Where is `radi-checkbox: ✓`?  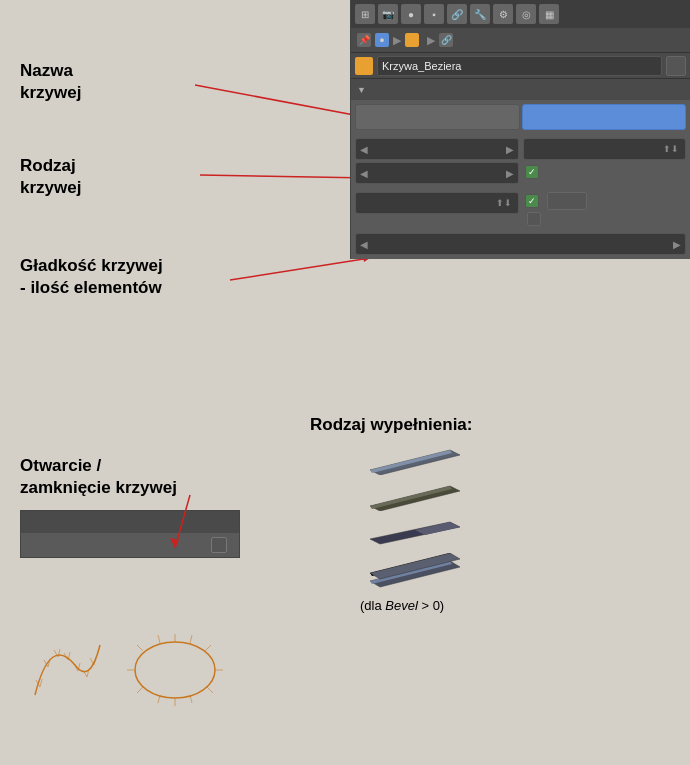 radi-checkbox: ✓ is located at coordinates (532, 201).